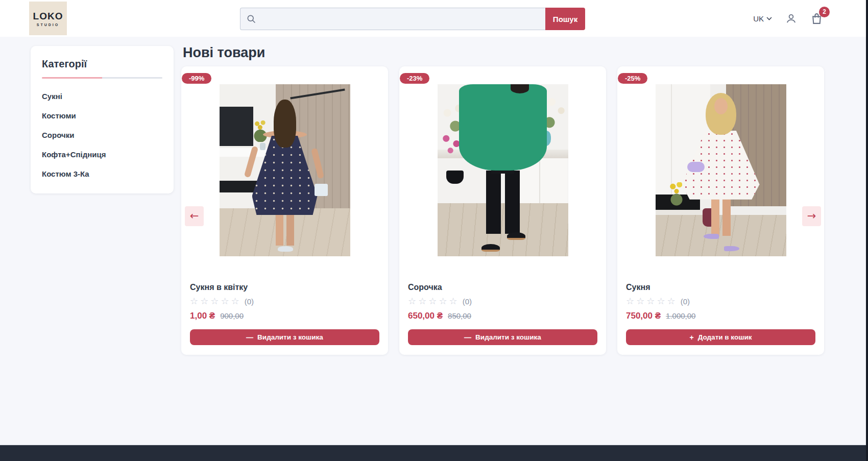 The width and height of the screenshot is (868, 461). I want to click on product-info: Сорочка ☆☆☆☆☆ (0) 650,00 ₴ 850,00 — Вида…, so click(502, 314).